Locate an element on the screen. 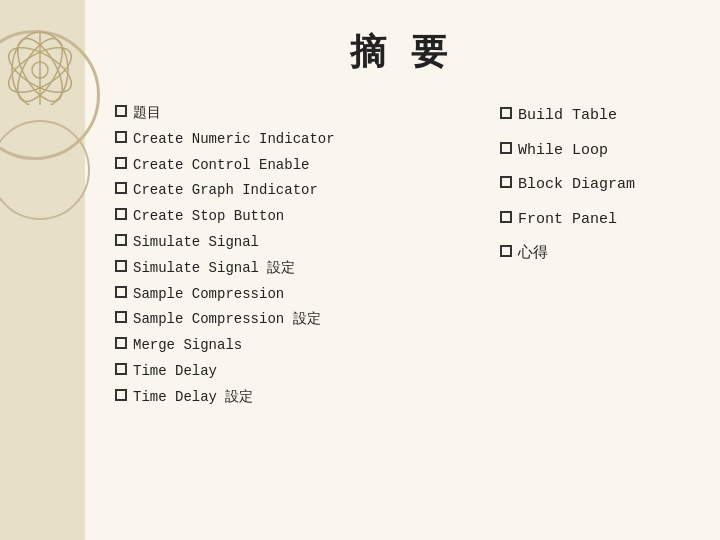 The width and height of the screenshot is (720, 540). item-label: 題目 is located at coordinates (147, 114).